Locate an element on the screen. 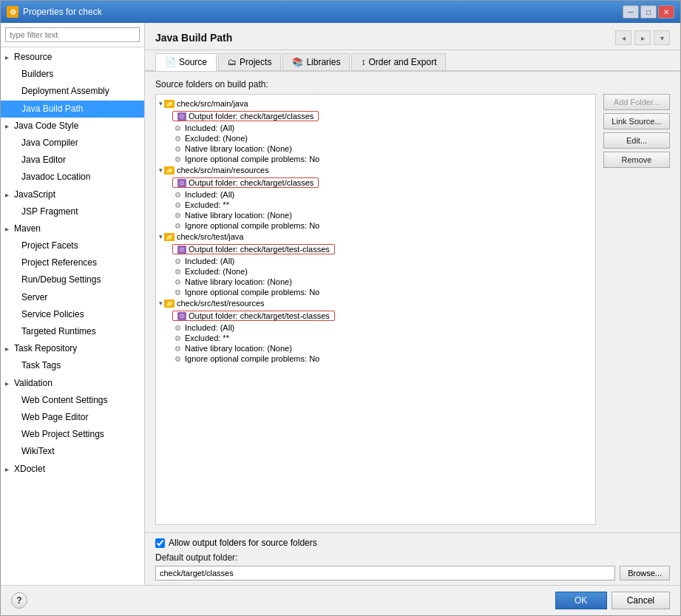 Image resolution: width=681 pixels, height=616 pixels. link-source-button: Link Source... is located at coordinates (637, 121).